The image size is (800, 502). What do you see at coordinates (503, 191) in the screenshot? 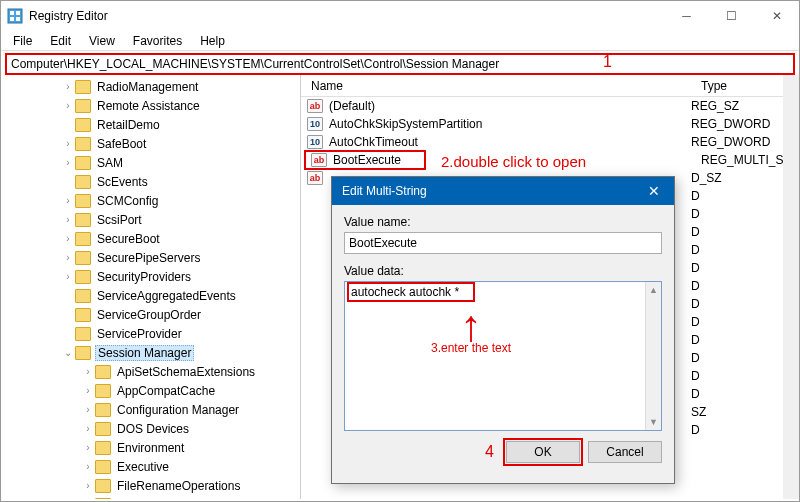
I see `dialog-titlebar: Edit Multi-String ✕` at bounding box center [503, 191].